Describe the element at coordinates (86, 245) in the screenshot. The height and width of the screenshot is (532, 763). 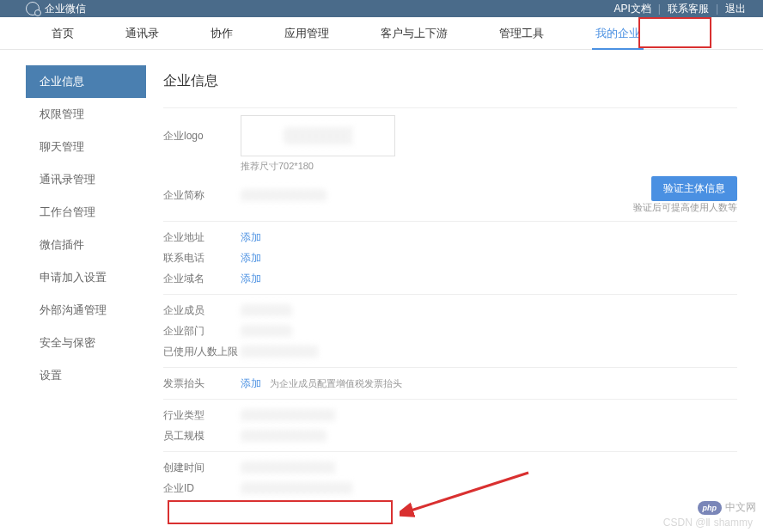
I see `sidebar-item-wechat-plugin: 微信插件` at that location.